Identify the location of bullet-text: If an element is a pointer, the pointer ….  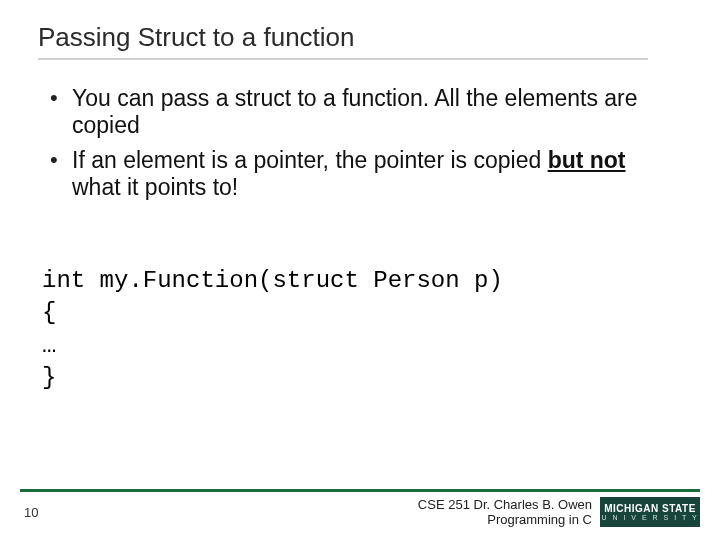
(310, 160).